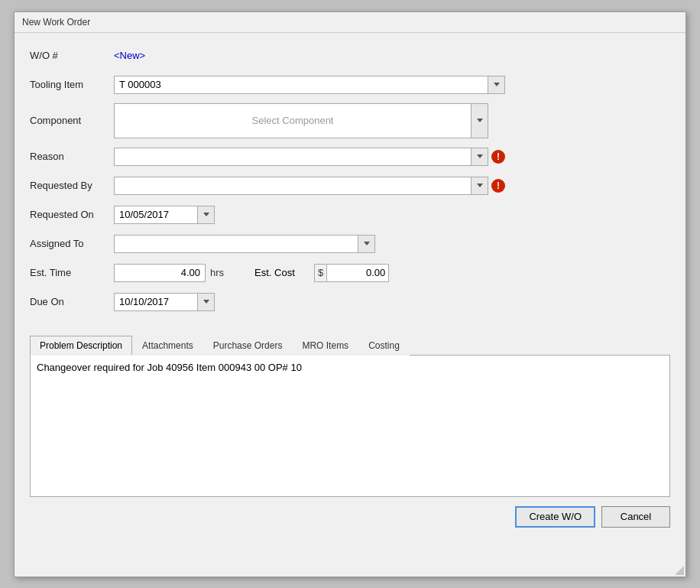  What do you see at coordinates (392, 244) in the screenshot?
I see `assigned-to-control` at bounding box center [392, 244].